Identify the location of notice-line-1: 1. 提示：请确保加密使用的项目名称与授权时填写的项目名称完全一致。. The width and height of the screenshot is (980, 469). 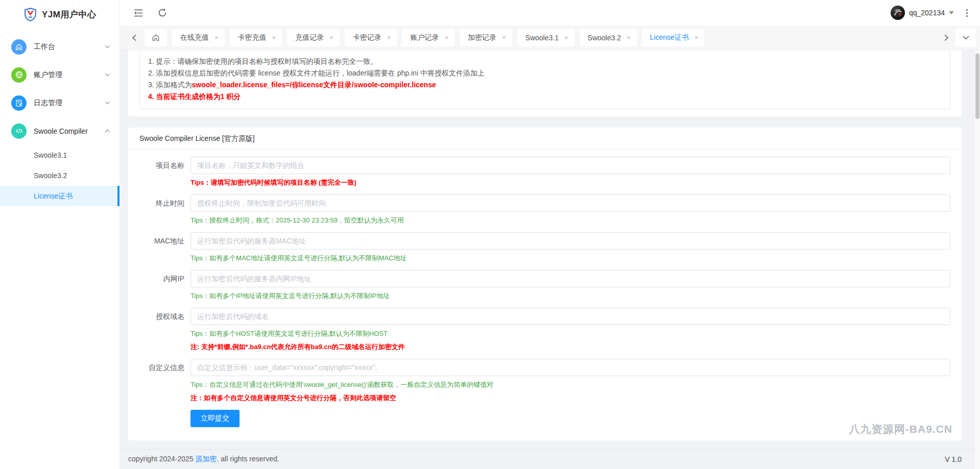
(545, 61).